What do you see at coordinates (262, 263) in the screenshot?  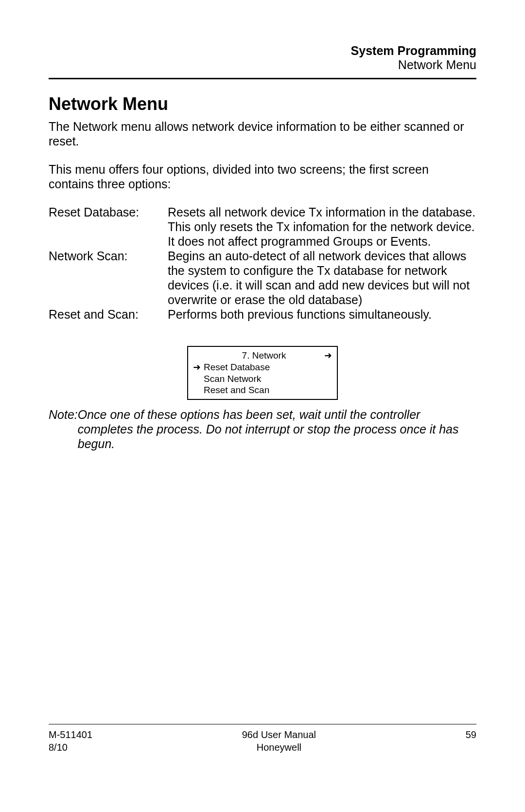 I see `options-list: Reset Database: Resets all network devic…` at bounding box center [262, 263].